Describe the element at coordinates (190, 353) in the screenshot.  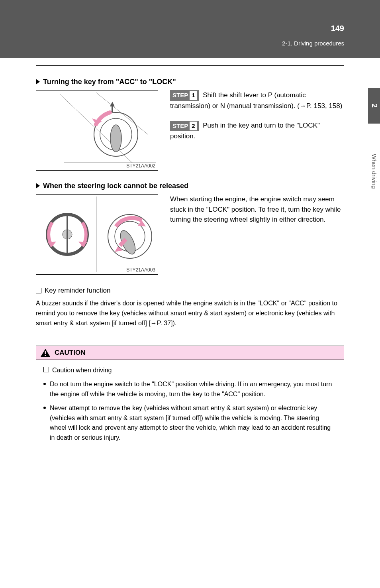
I see `caution-header: CAUTION` at that location.